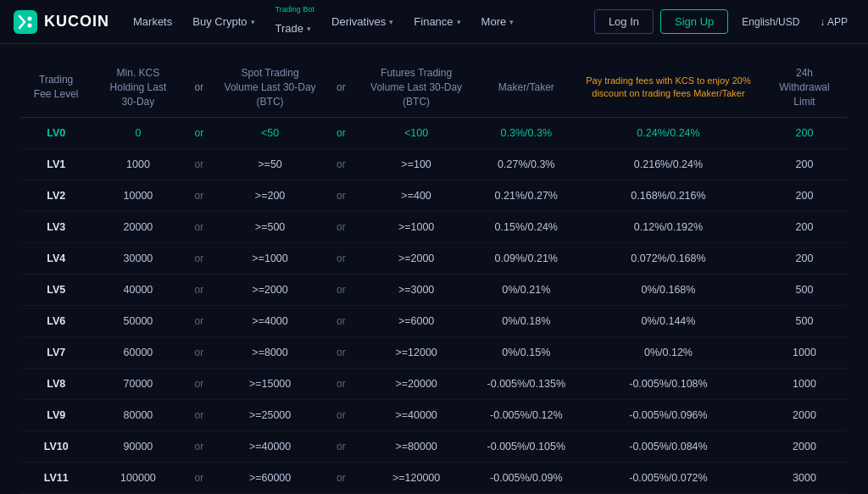 The image size is (868, 494). Describe the element at coordinates (771, 22) in the screenshot. I see `language-selector: English/USD` at that location.